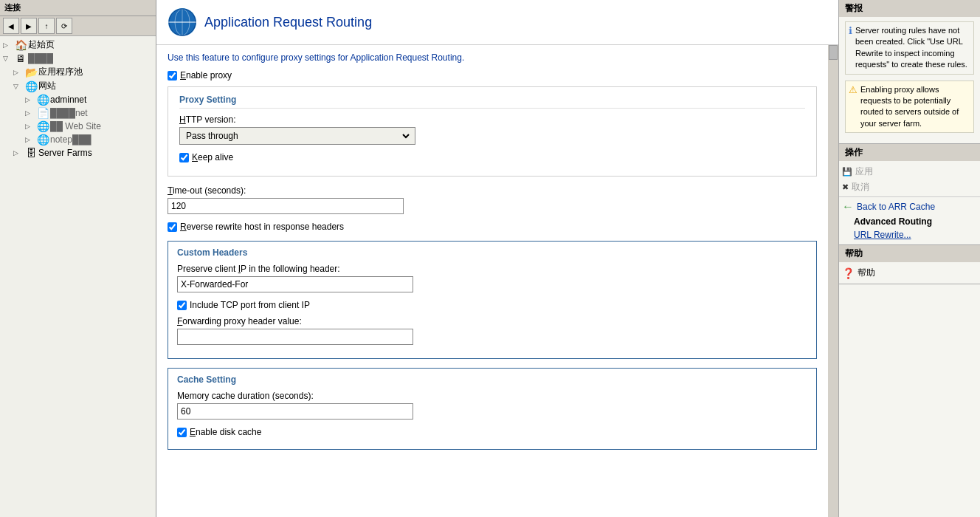 This screenshot has width=980, height=517. Describe the element at coordinates (30, 113) in the screenshot. I see `expand-dotnet-icon: ▷` at that location.